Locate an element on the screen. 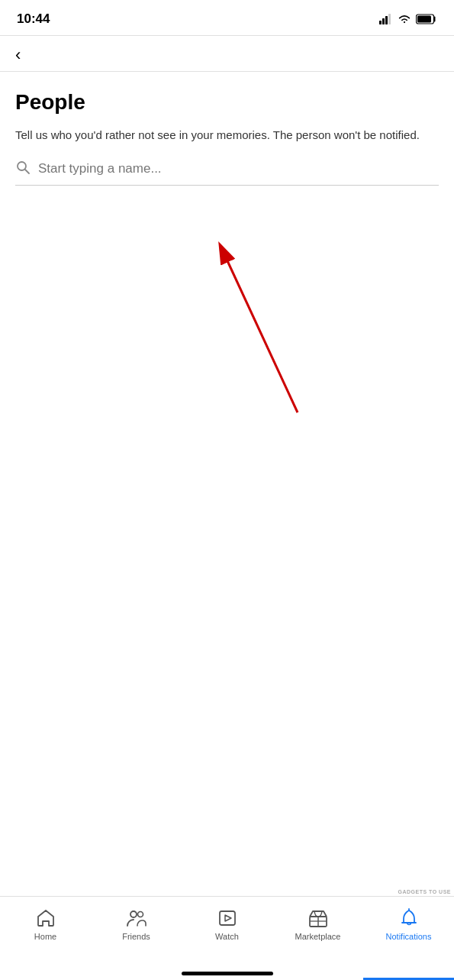 The height and width of the screenshot is (980, 454). search-icon is located at coordinates (23, 170).